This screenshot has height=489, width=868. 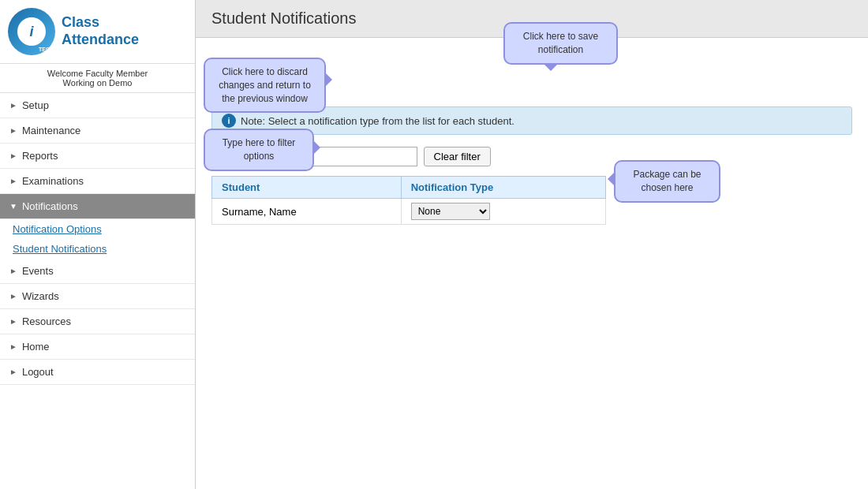 I want to click on tooltip-package: Package can be chosen here, so click(x=668, y=181).